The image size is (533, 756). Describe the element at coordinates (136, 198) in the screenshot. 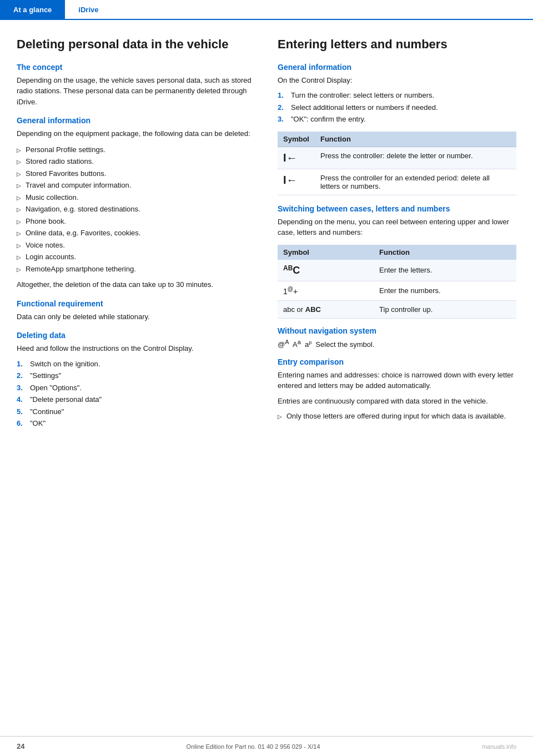

I see `list-item: ▷Music collection.` at that location.